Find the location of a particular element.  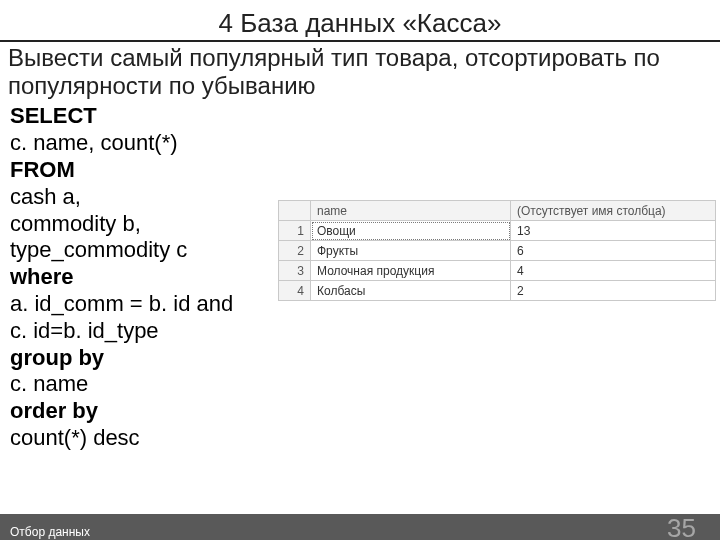

slide-title: 4 База данных «Касса» is located at coordinates (360, 23).